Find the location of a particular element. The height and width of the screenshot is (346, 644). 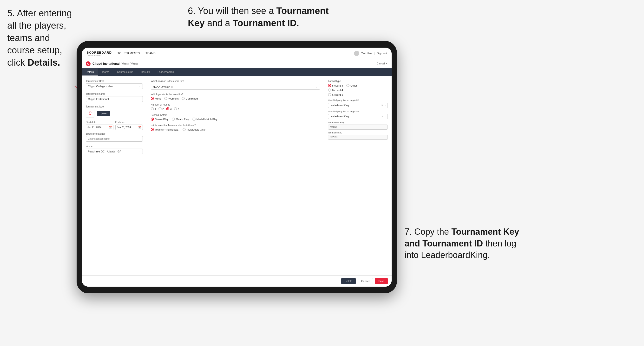

division-group: Which division is the event for? NCAA Di… is located at coordinates (236, 85).